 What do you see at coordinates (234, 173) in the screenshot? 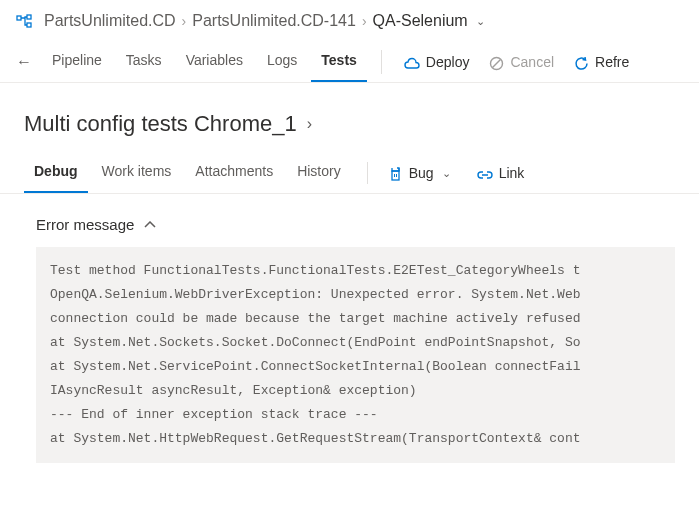
I see `subtab-attachments: Attachments` at bounding box center [234, 173].